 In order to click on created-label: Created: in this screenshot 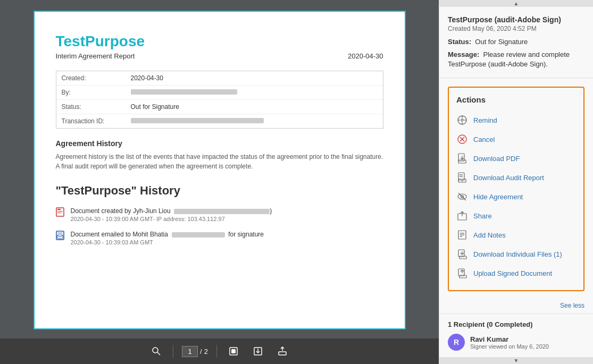, I will do `click(96, 78)`.